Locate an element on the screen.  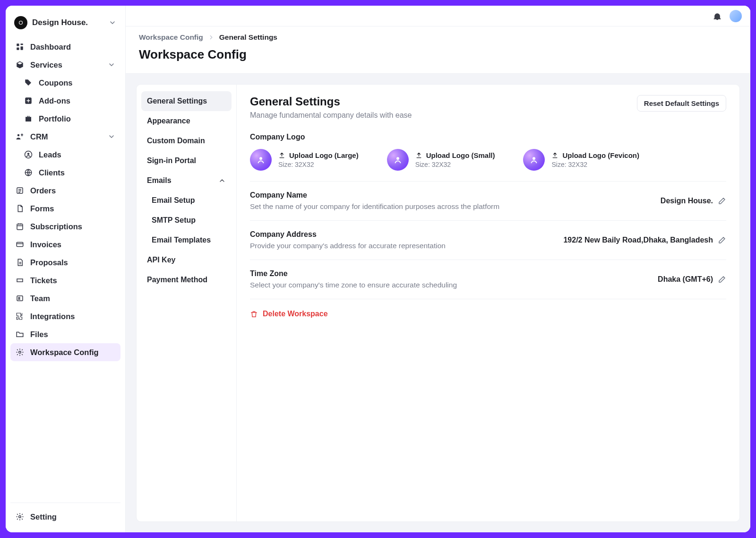
sidebar-item-label: CRM is located at coordinates (39, 137).